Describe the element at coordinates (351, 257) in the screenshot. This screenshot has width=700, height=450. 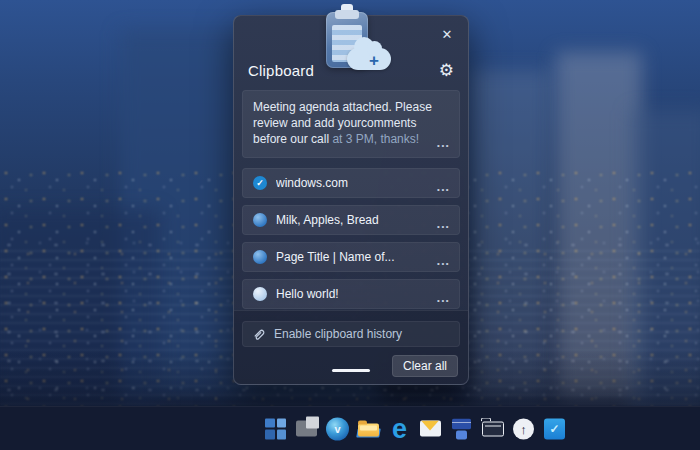
I see `clipboard-item-row: Page Title | Name of... •••` at that location.